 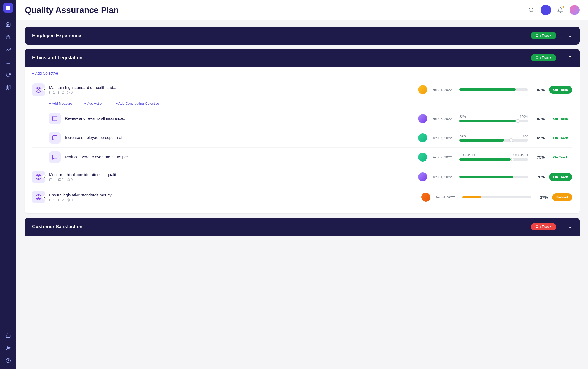 I want to click on avatar, so click(x=575, y=10).